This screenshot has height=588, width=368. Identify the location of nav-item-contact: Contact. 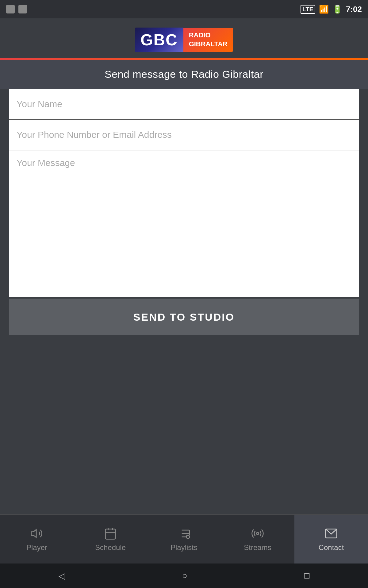
(331, 539).